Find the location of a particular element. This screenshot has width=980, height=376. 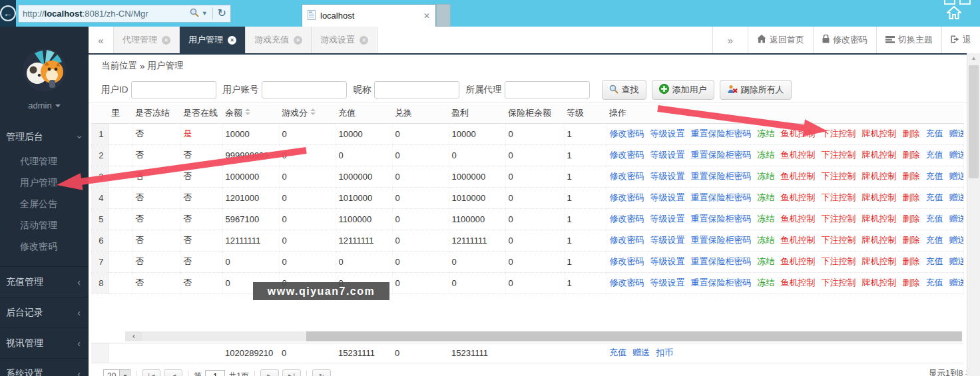

next-page-button: ▶ is located at coordinates (270, 373).